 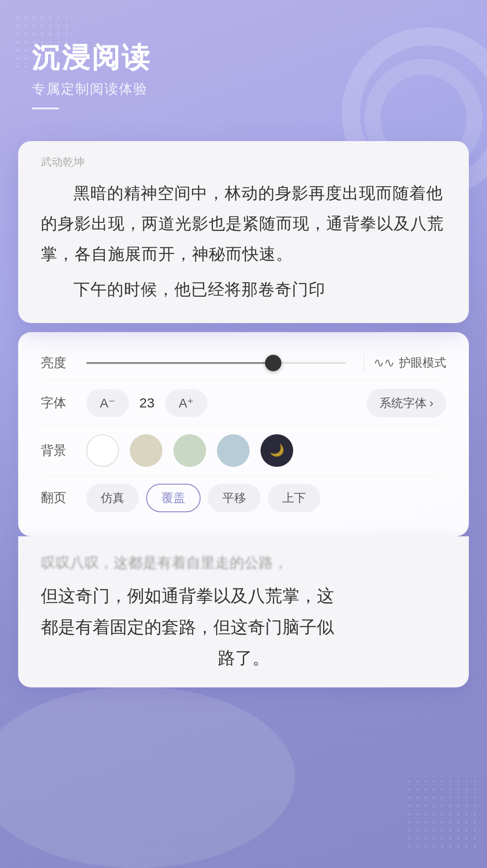 What do you see at coordinates (234, 498) in the screenshot?
I see `page-btn-slide: 平移` at bounding box center [234, 498].